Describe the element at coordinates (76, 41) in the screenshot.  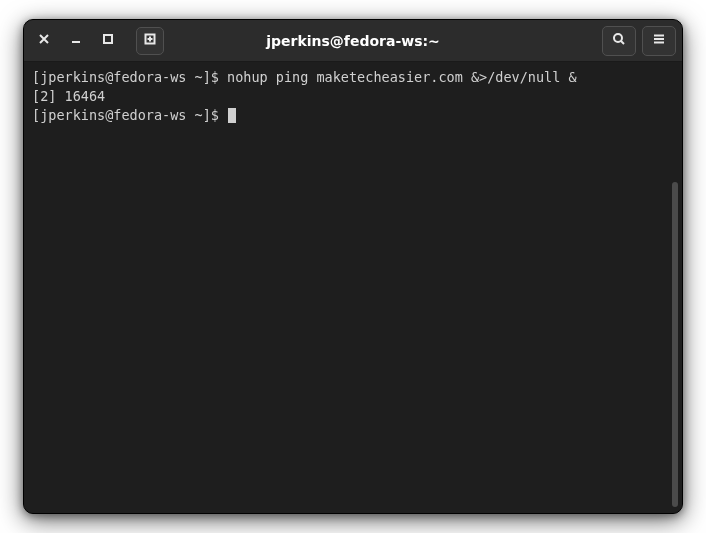
I see `minimize-button` at that location.